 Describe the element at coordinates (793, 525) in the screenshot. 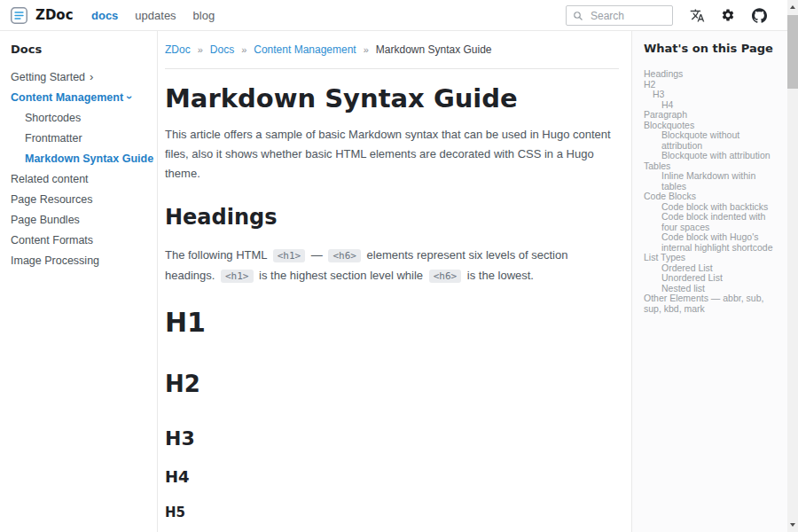

I see `scrollbar-down-arrow` at that location.